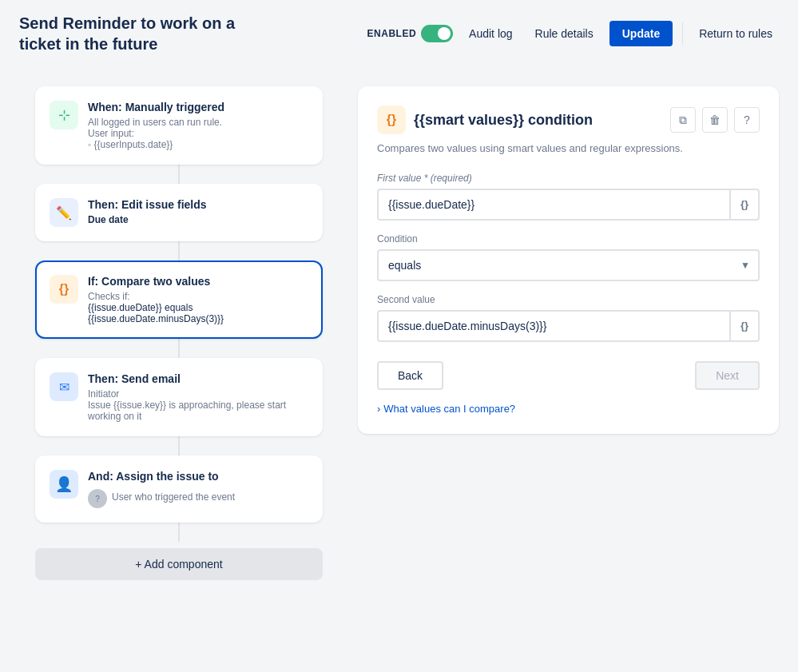 The height and width of the screenshot is (672, 798). What do you see at coordinates (569, 239) in the screenshot?
I see `condition-label: Condition` at bounding box center [569, 239].